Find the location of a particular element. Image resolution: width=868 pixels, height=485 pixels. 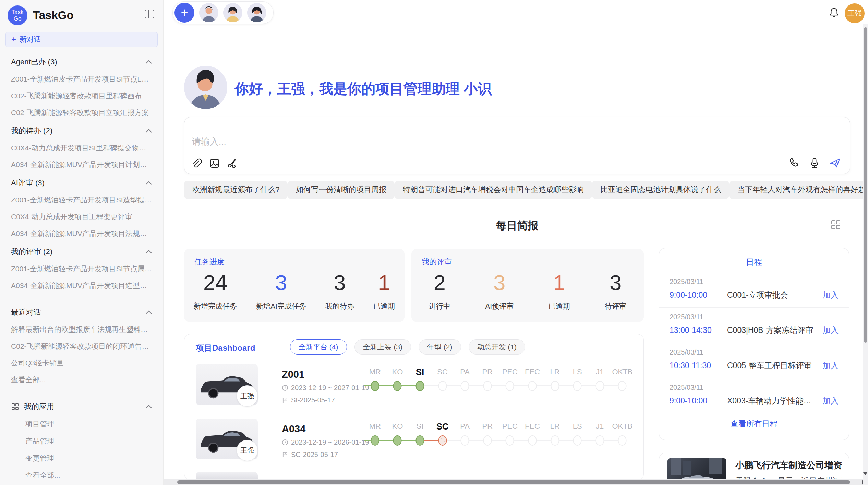

sidebar-task-item: A034-全新新能源MUV产品开发项目计划变更表编写 is located at coordinates (82, 165).